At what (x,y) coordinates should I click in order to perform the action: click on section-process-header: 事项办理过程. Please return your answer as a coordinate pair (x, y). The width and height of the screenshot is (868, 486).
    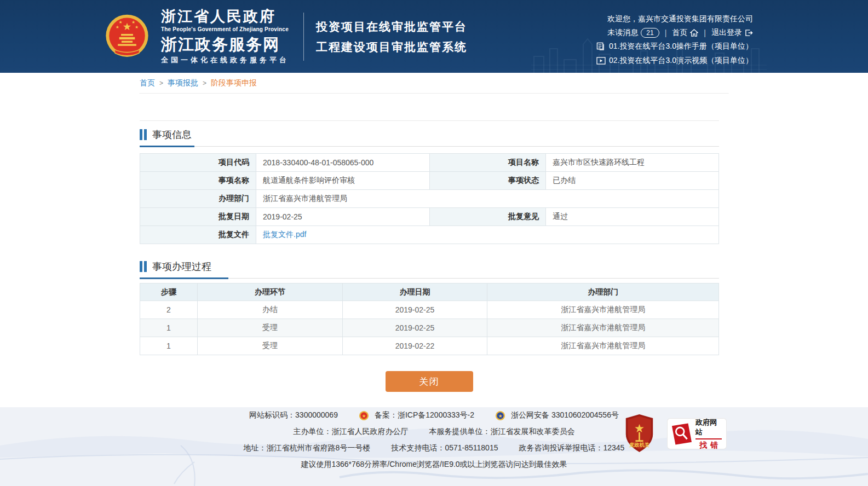
    Looking at the image, I should click on (429, 266).